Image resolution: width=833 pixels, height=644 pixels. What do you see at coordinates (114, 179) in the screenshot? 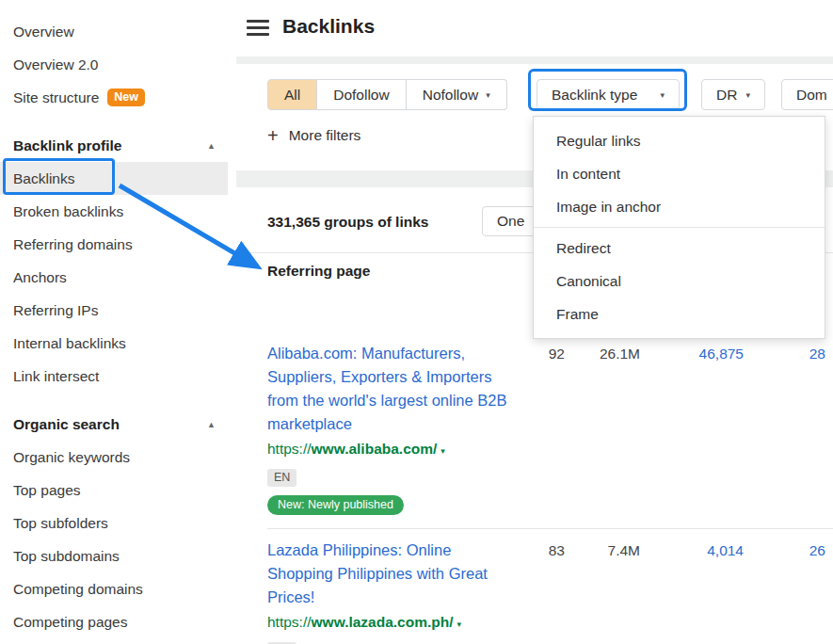
I see `sidebar-item-backlinks: Backlinks` at bounding box center [114, 179].